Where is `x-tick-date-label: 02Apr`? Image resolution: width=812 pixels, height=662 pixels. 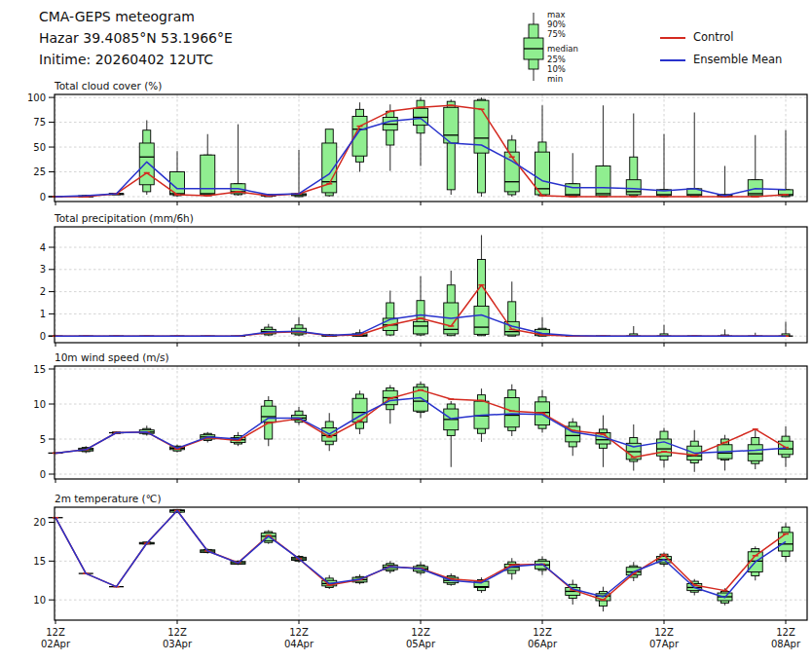 x-tick-date-label: 02Apr is located at coordinates (56, 644).